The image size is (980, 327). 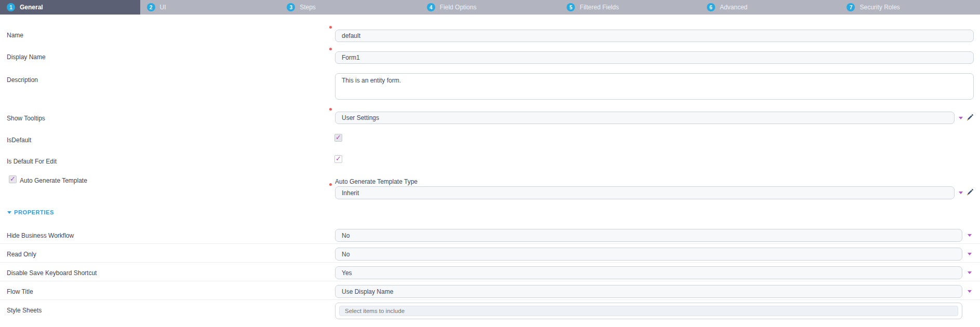 What do you see at coordinates (12, 180) in the screenshot?
I see `auto-generate-template-checkbox` at bounding box center [12, 180].